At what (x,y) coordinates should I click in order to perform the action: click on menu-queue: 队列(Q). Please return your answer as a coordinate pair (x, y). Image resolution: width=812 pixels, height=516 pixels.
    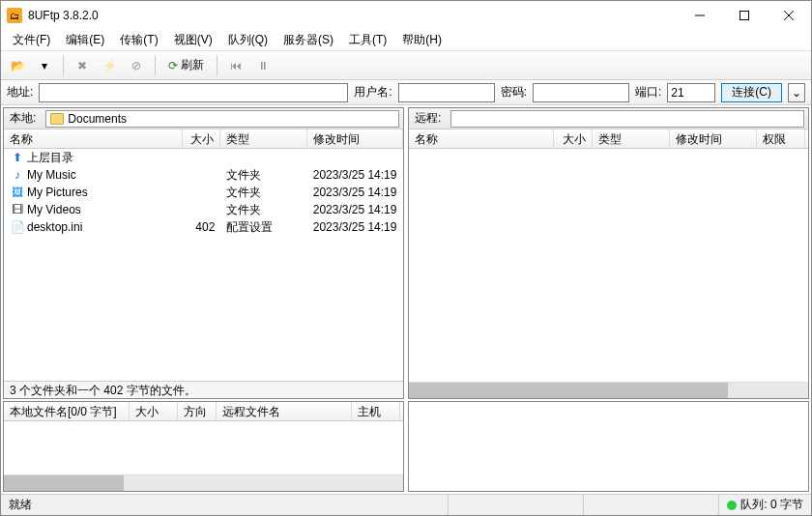
    Looking at the image, I should click on (247, 41).